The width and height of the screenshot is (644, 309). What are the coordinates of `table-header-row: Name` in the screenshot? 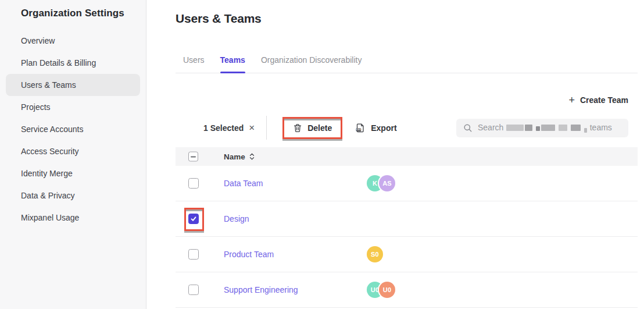 It's located at (407, 157).